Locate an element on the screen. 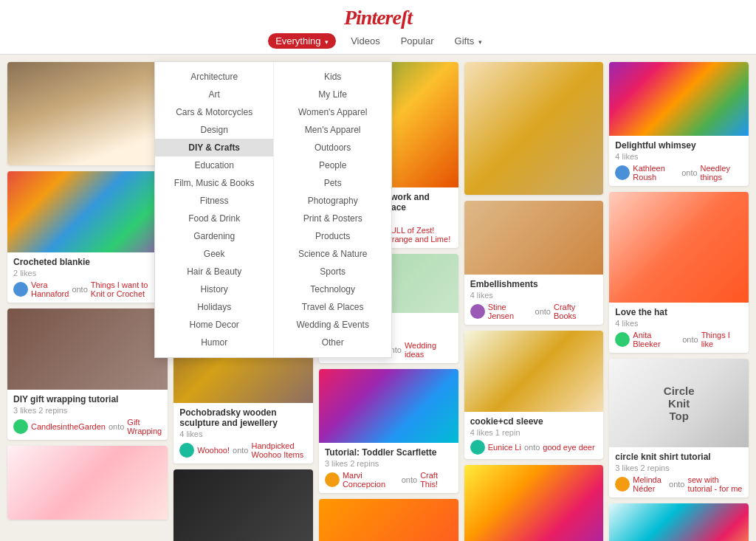 The height and width of the screenshot is (541, 756). pin-crochet: Crocheted blankie 2 likes Vera Hannaford… is located at coordinates (87, 237).